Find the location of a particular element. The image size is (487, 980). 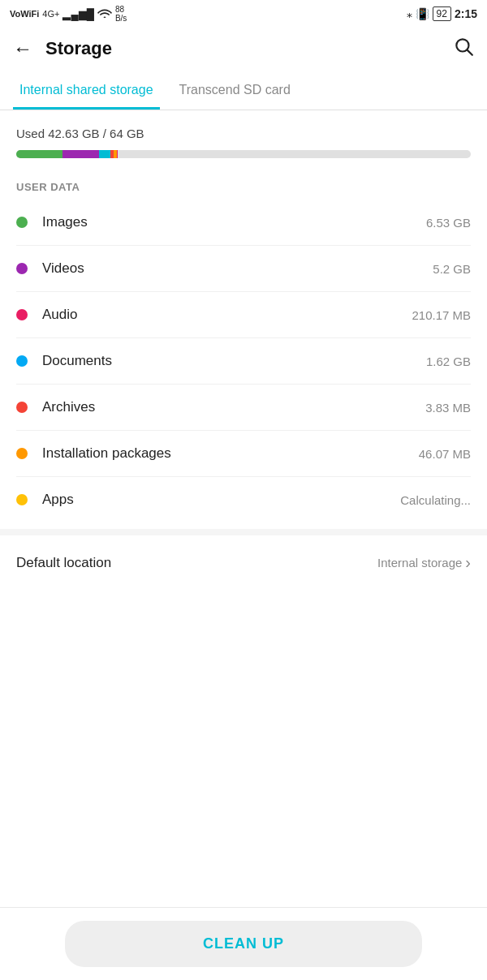

status-right: ⁎ 📳 92 2:15 is located at coordinates (442, 14).